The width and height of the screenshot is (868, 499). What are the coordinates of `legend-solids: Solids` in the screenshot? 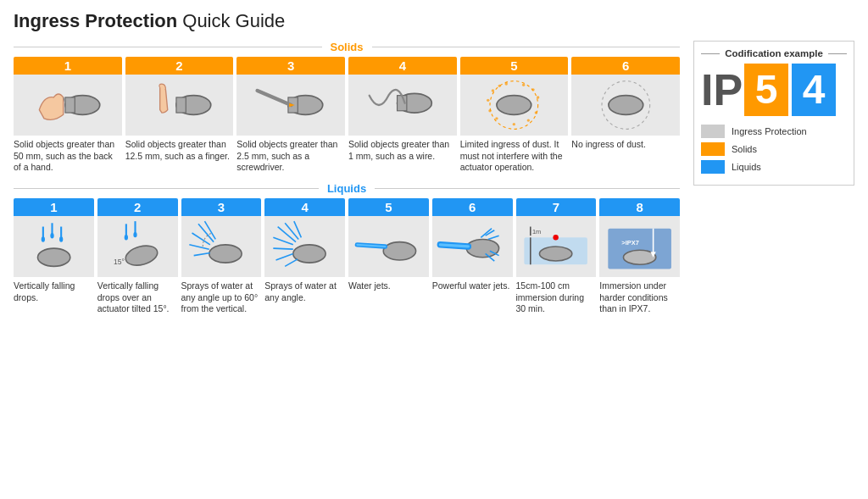 It's located at (774, 149).